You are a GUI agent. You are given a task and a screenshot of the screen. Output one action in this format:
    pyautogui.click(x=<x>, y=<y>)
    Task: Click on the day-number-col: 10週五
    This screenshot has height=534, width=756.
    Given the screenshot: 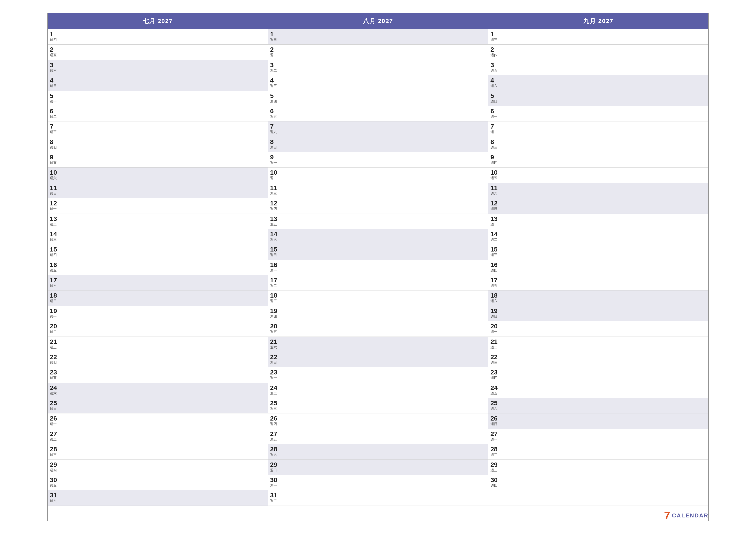 What is the action you would take?
    pyautogui.click(x=496, y=174)
    